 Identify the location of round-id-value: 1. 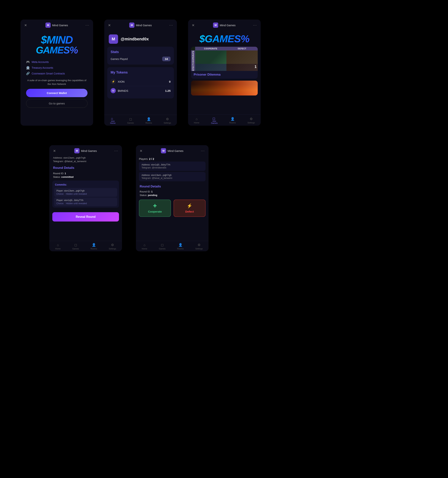
(152, 192).